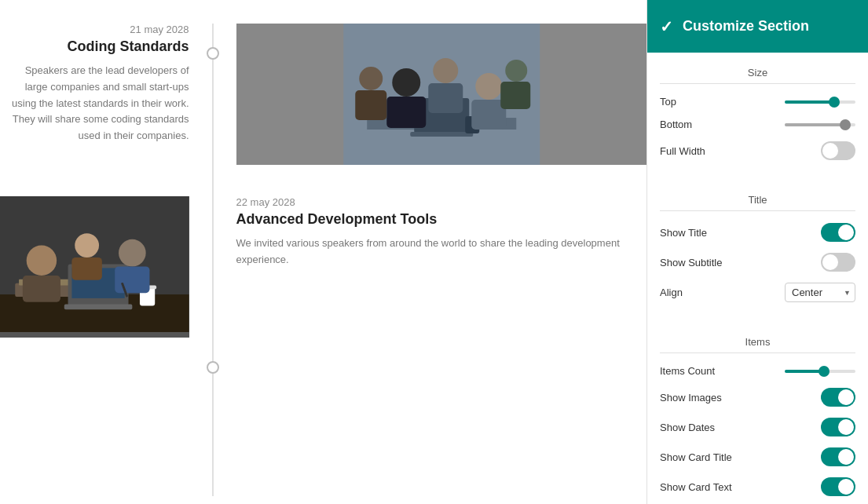 The width and height of the screenshot is (868, 504). Describe the element at coordinates (820, 292) in the screenshot. I see `align-select: Center Left Right` at that location.